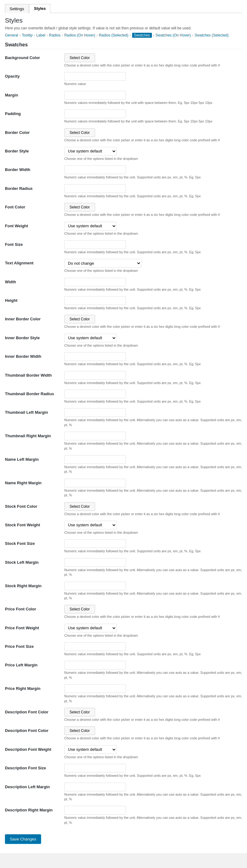 The image size is (247, 868). What do you see at coordinates (95, 544) in the screenshot?
I see `input-stock-font-size` at bounding box center [95, 544].